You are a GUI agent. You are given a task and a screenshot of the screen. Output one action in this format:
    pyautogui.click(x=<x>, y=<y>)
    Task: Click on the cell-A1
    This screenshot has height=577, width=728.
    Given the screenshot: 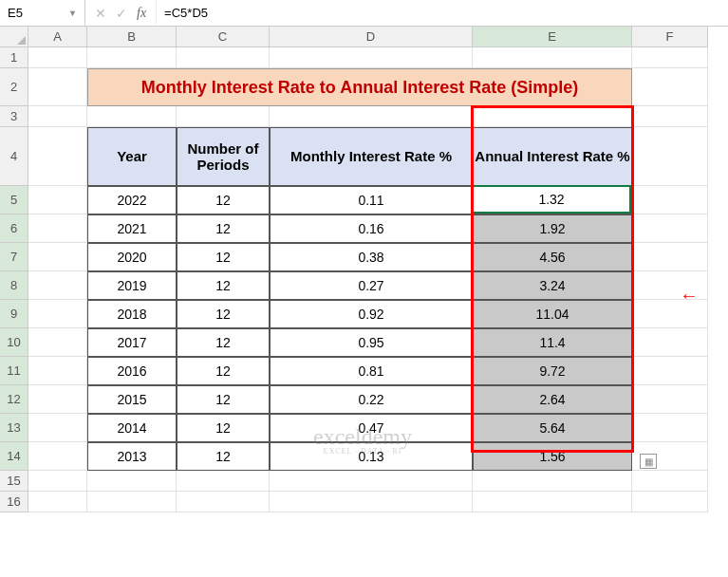 What is the action you would take?
    pyautogui.click(x=58, y=58)
    